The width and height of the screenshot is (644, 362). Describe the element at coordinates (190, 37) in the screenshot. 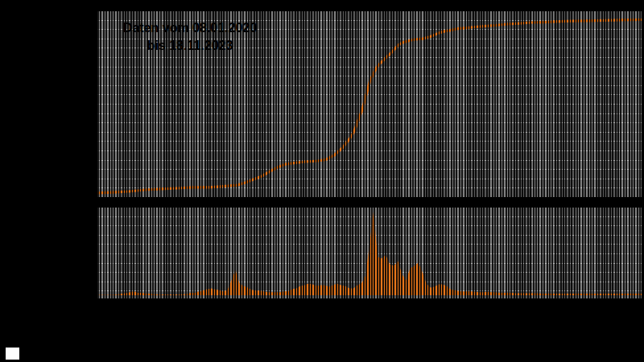

I see `date-range-annotation: Daten vom 08.01.2020 bis 18.11.2023` at that location.